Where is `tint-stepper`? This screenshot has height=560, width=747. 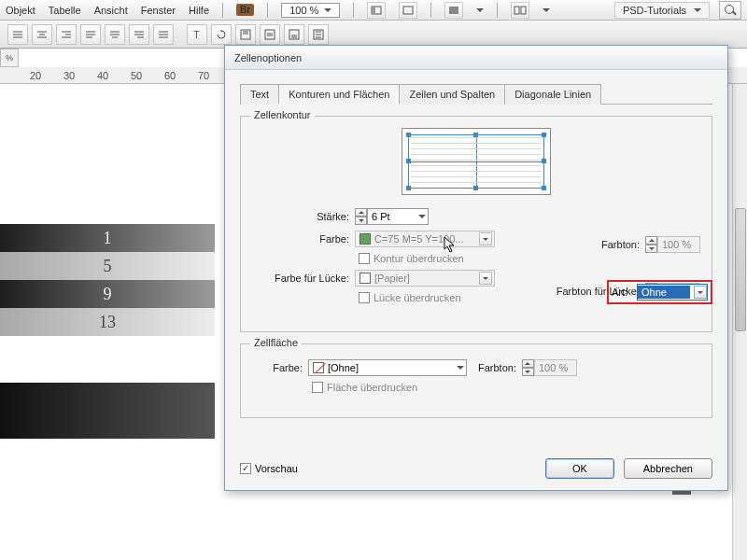
tint-stepper is located at coordinates (652, 245).